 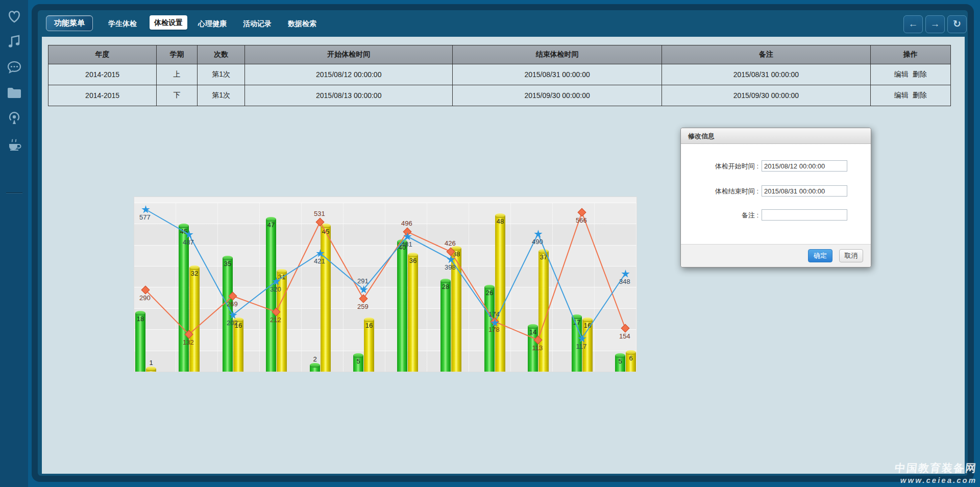 What do you see at coordinates (581, 221) in the screenshot?
I see `line-value-label: 566` at bounding box center [581, 221].